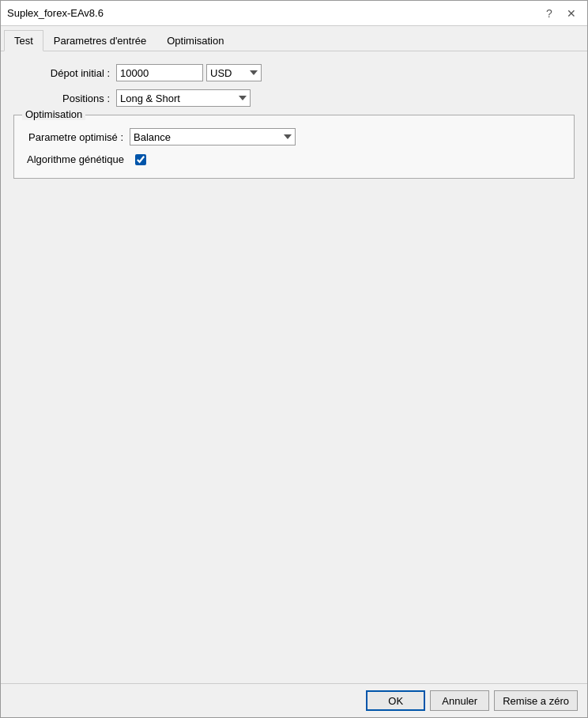 The width and height of the screenshot is (588, 718). I want to click on help-button: ?, so click(549, 13).